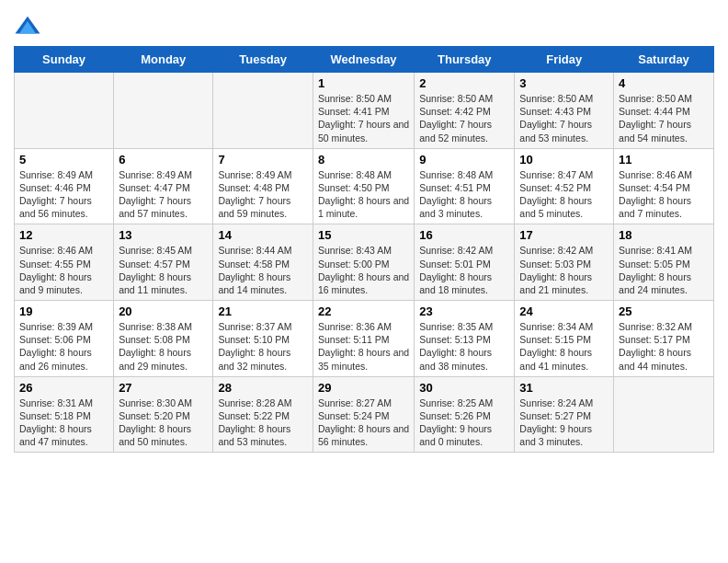 The height and width of the screenshot is (563, 728). I want to click on day-number: 6, so click(164, 160).